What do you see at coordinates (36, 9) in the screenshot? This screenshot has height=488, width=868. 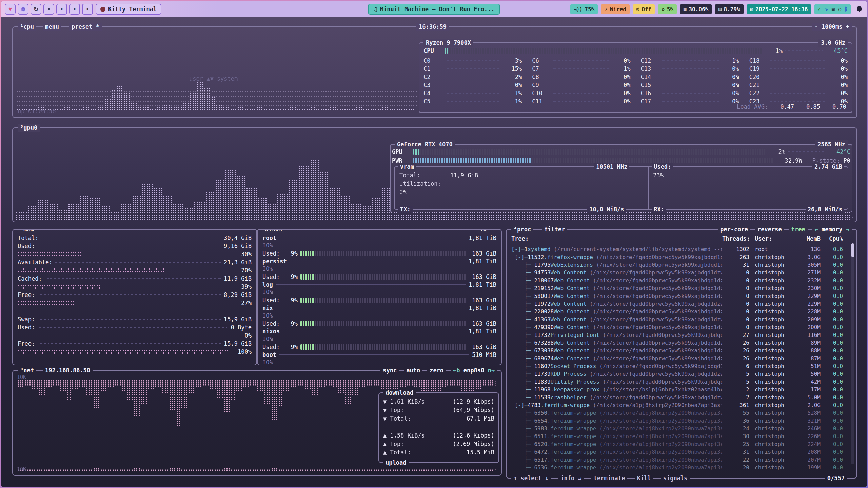 I see `launcher-button: ↻` at bounding box center [36, 9].